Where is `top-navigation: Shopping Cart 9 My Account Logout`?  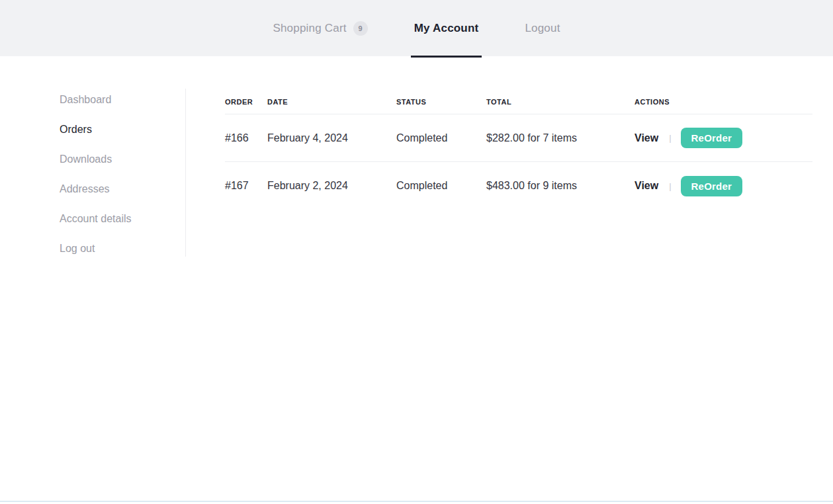 top-navigation: Shopping Cart 9 My Account Logout is located at coordinates (417, 28).